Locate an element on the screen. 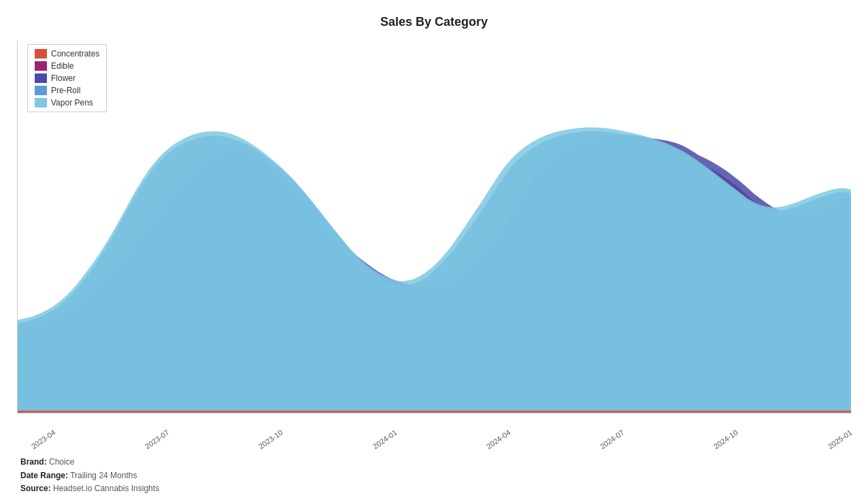 This screenshot has width=868, height=502. legend-label-flower: Flower is located at coordinates (63, 78).